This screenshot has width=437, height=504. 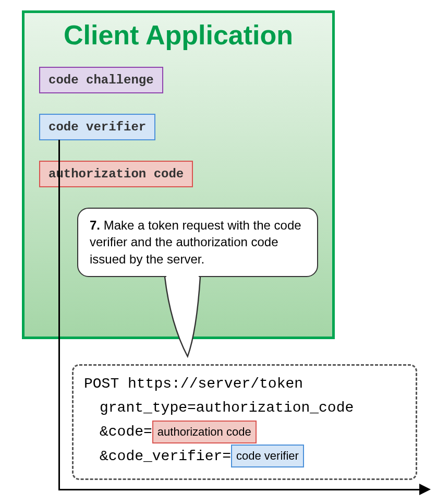 I want to click on param-grant-type: grant_type=authorization_code, so click(x=226, y=408).